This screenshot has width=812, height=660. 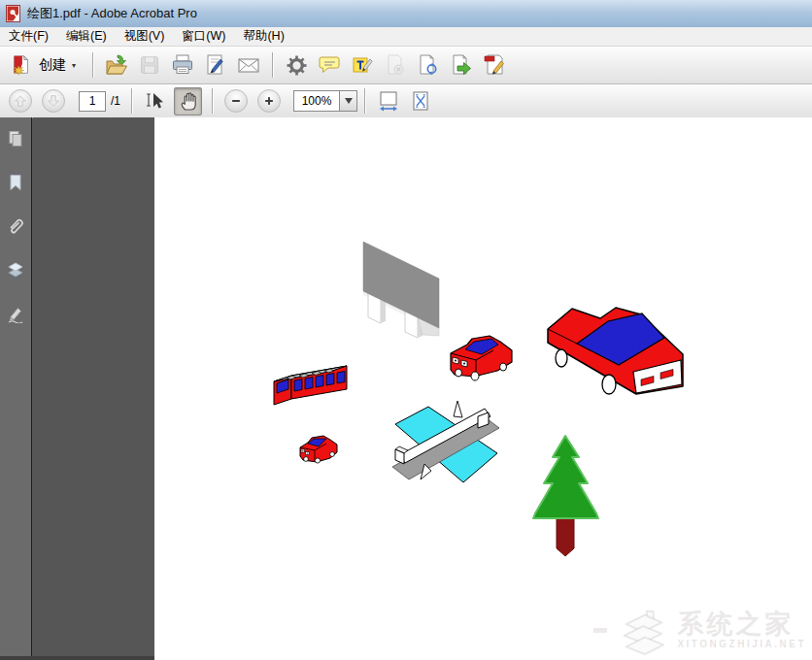 What do you see at coordinates (216, 65) in the screenshot?
I see `sign-document-icon` at bounding box center [216, 65].